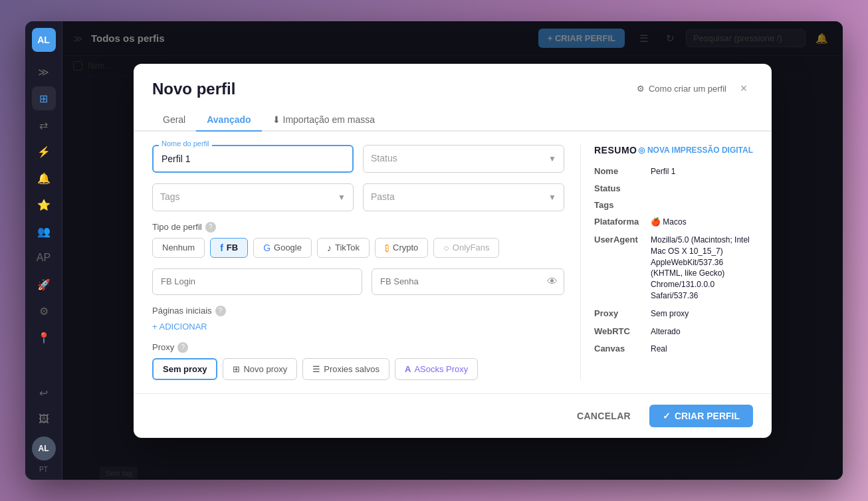 This screenshot has height=501, width=868. Describe the element at coordinates (674, 189) in the screenshot. I see `summary-row-status: Status` at that location.